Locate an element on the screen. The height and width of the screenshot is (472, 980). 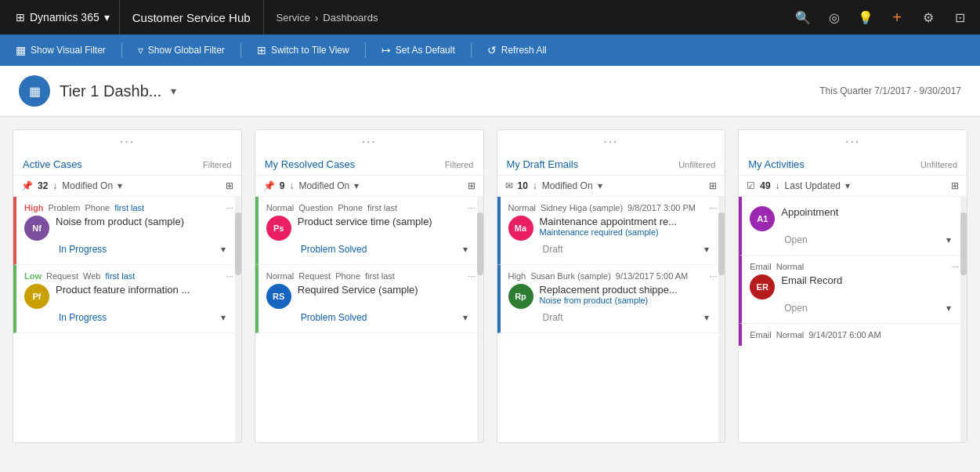
resolved-cases-dots: ··· is located at coordinates (370, 142).